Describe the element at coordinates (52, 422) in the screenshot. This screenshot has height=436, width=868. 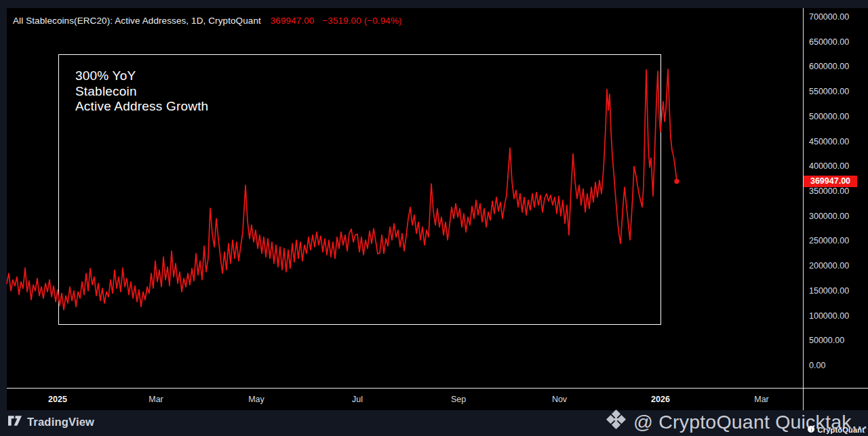
I see `tradingview-link: TradingView` at that location.